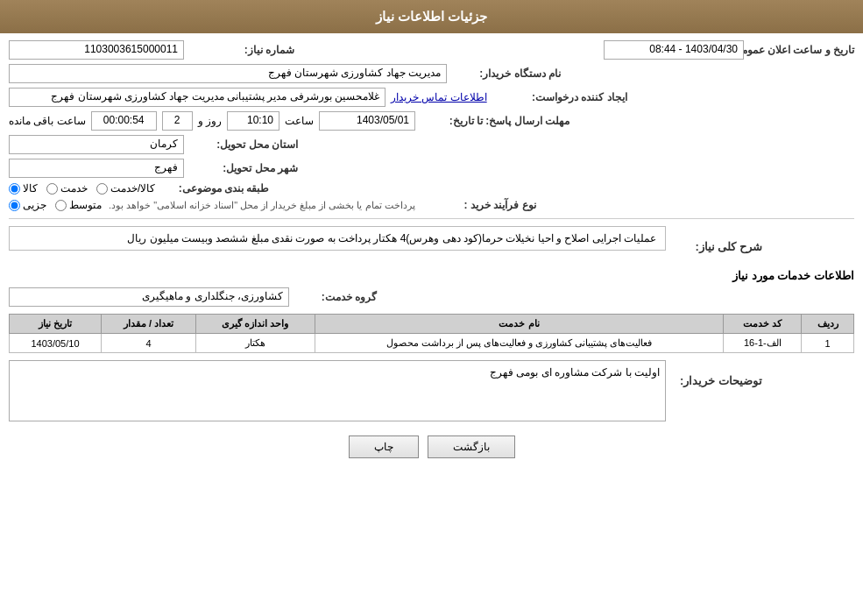 Image resolution: width=863 pixels, height=616 pixels. Describe the element at coordinates (431, 244) in the screenshot. I see `sharh-row: شرح کلی نیاز: عملیات اجرایی اصلاح و احیا…` at that location.